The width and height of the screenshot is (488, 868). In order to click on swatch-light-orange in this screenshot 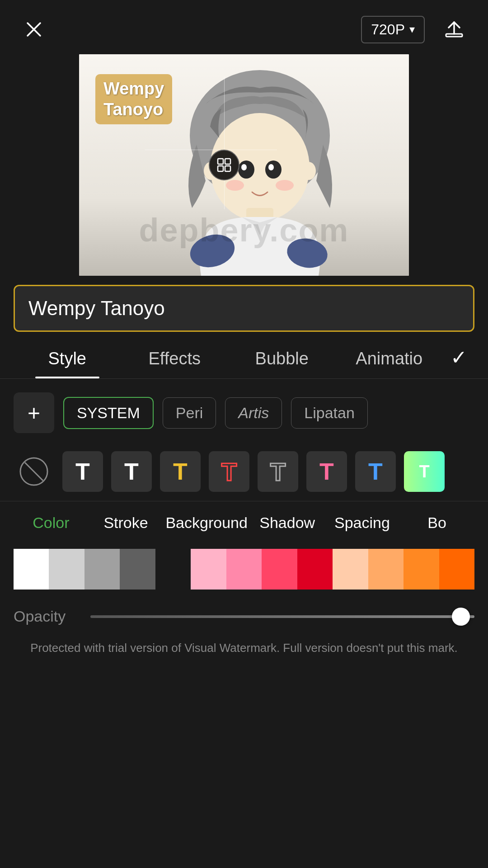, I will do `click(386, 569)`.